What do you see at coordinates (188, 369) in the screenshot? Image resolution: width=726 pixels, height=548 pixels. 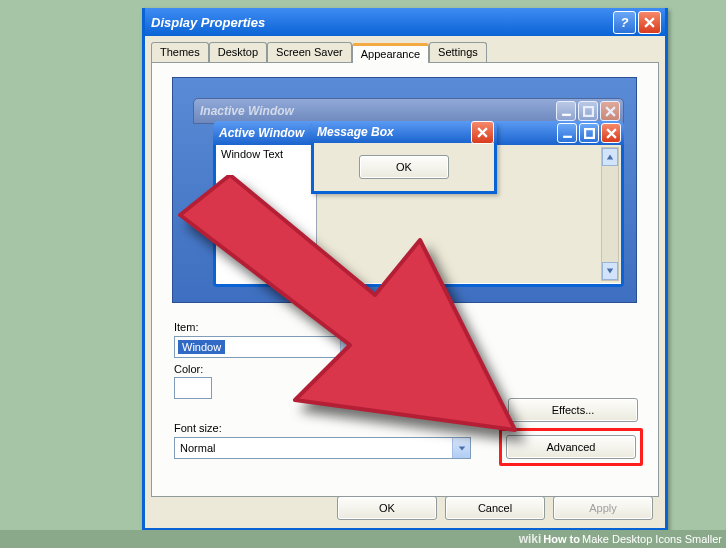 I see `color-label: Color:` at bounding box center [188, 369].